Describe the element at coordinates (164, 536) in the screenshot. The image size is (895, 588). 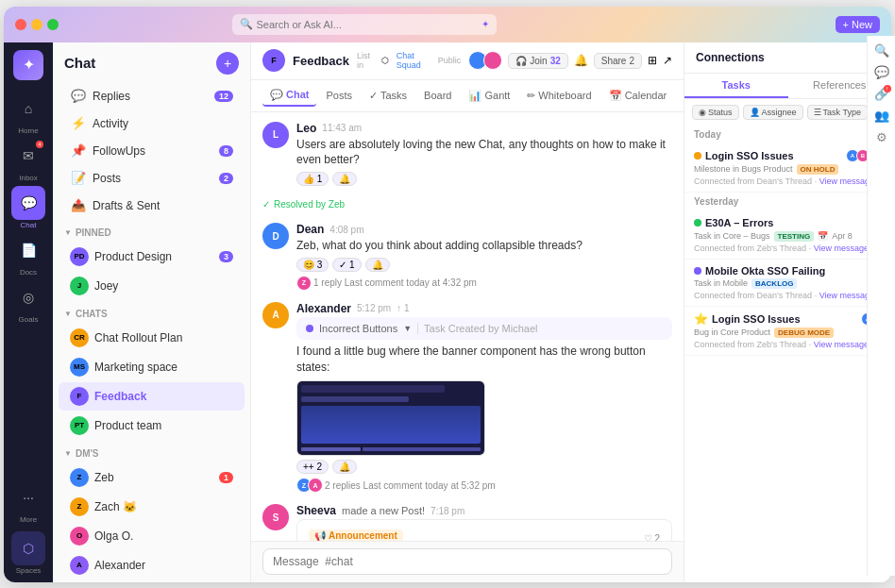
I see `olga-label: Olga O.` at that location.